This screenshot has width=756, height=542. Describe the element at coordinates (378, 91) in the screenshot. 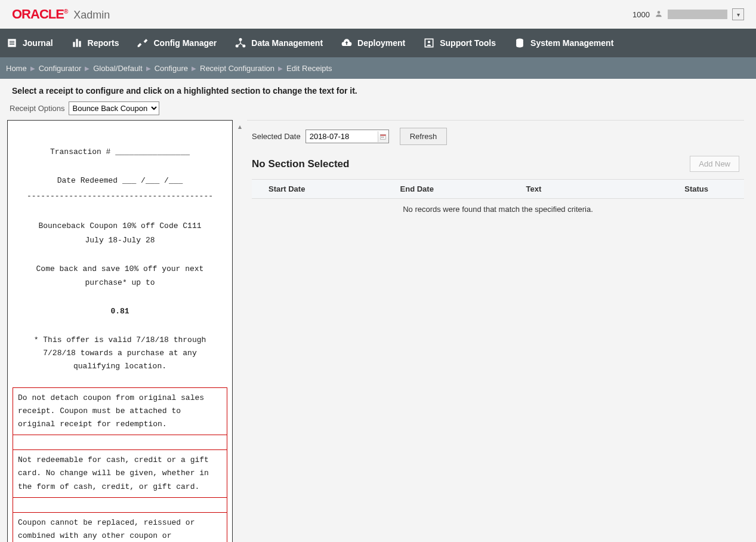

I see `instruction-text: Select a receipt to configure and click …` at that location.